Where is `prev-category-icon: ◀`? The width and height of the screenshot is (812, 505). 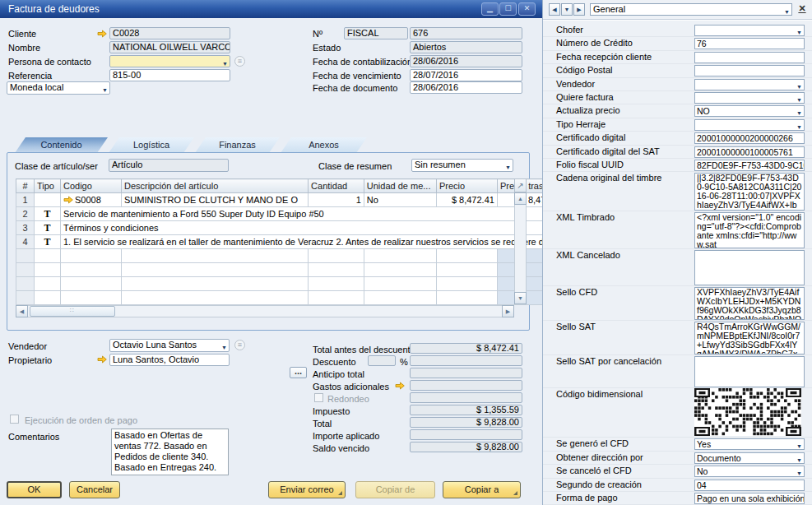
prev-category-icon: ◀ is located at coordinates (554, 10).